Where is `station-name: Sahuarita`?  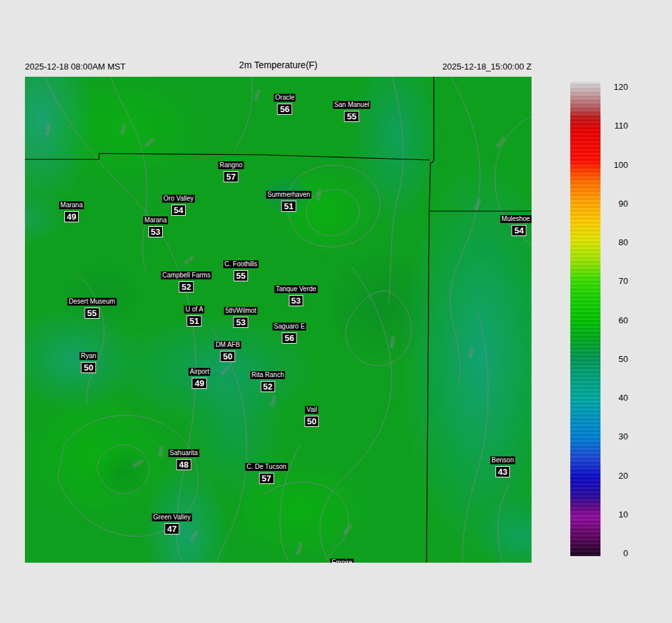
station-name: Sahuarita is located at coordinates (184, 453).